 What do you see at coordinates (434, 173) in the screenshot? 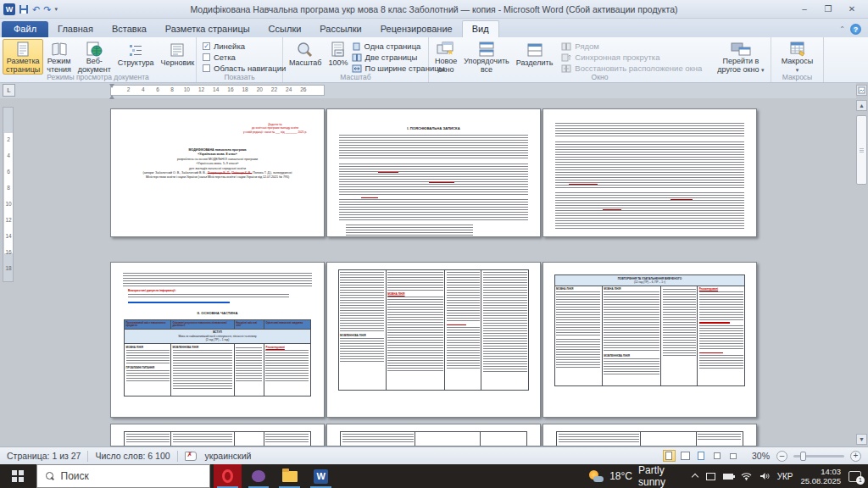
I see `page-2: І. ПОЯСНЮВАЛЬНА ЗАПИСКА` at bounding box center [434, 173].